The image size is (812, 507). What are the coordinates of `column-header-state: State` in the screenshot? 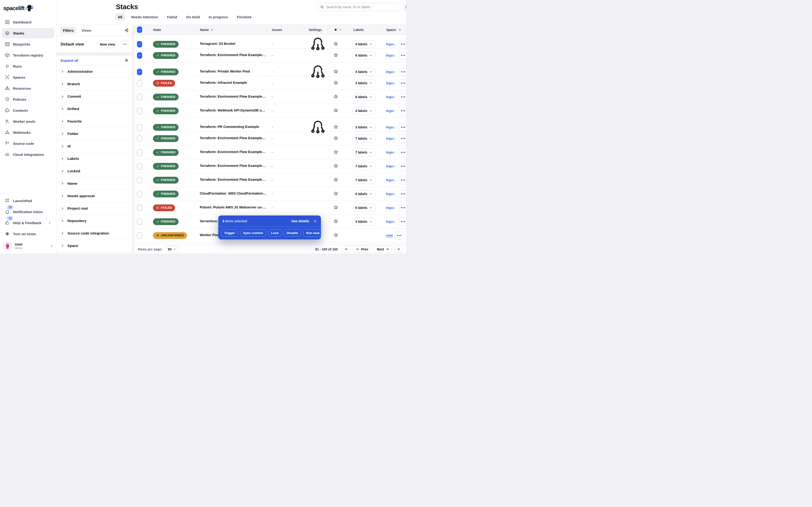 It's located at (171, 30).